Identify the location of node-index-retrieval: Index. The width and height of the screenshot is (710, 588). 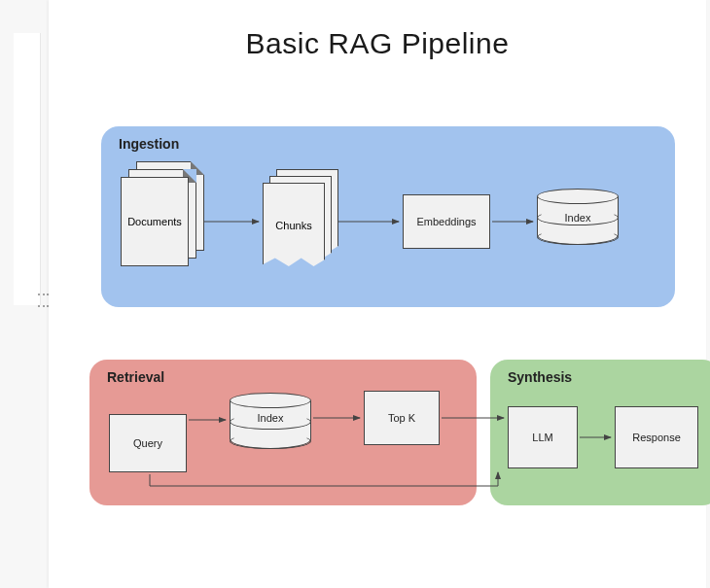
(270, 423).